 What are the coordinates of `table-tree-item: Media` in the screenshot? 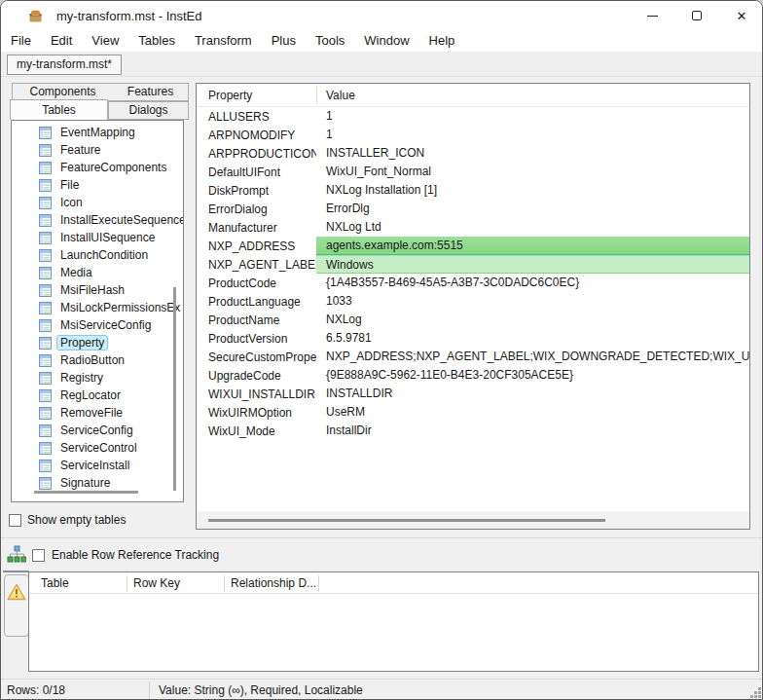 It's located at (97, 273).